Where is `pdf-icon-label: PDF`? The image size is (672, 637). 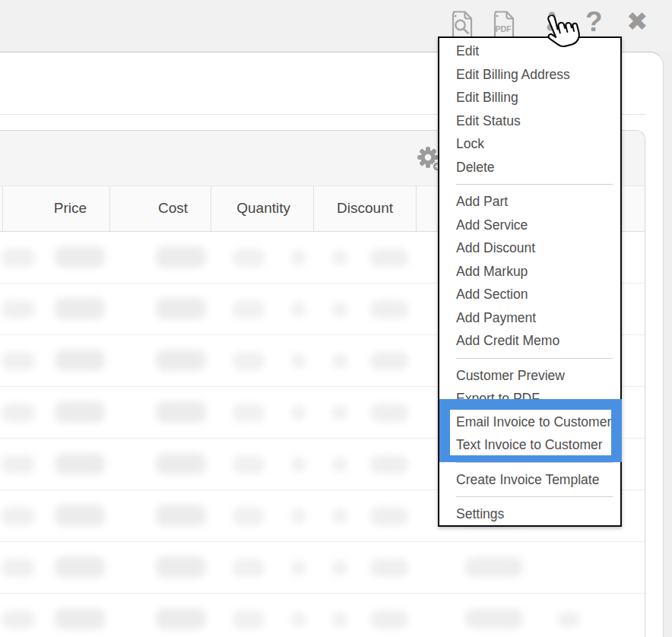 pdf-icon-label: PDF is located at coordinates (504, 29).